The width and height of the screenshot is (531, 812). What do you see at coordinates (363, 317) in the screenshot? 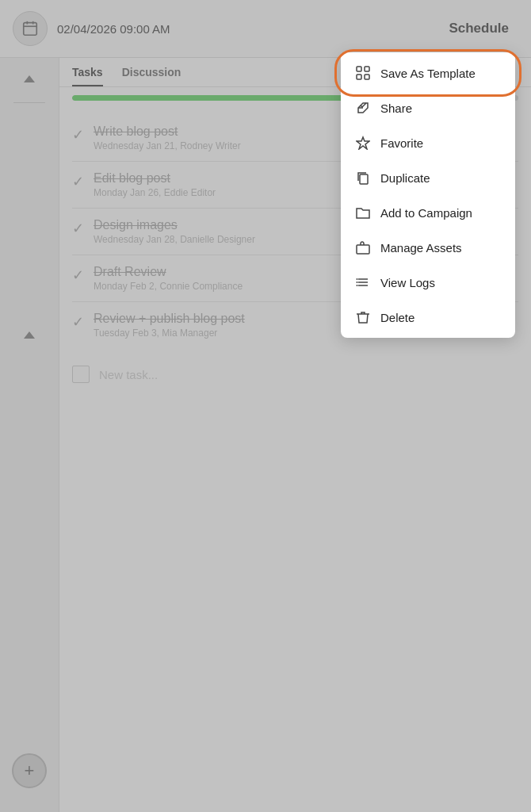
I see `trash-icon` at bounding box center [363, 317].